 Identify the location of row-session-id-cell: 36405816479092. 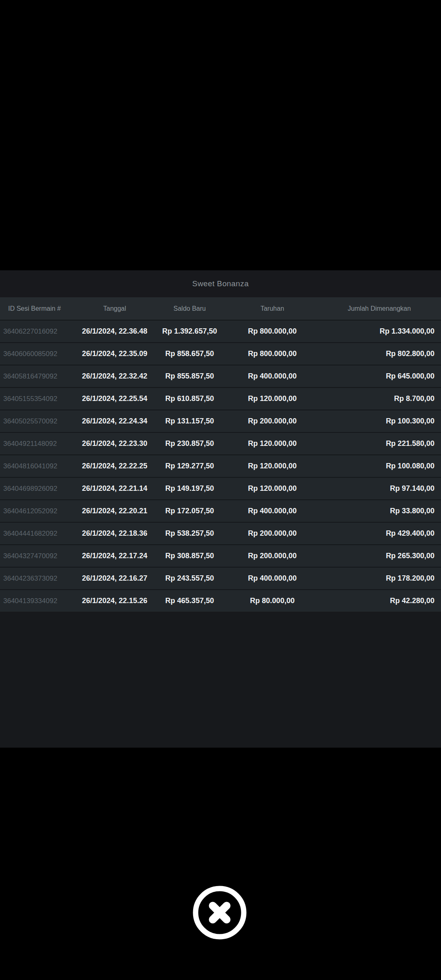
(38, 376).